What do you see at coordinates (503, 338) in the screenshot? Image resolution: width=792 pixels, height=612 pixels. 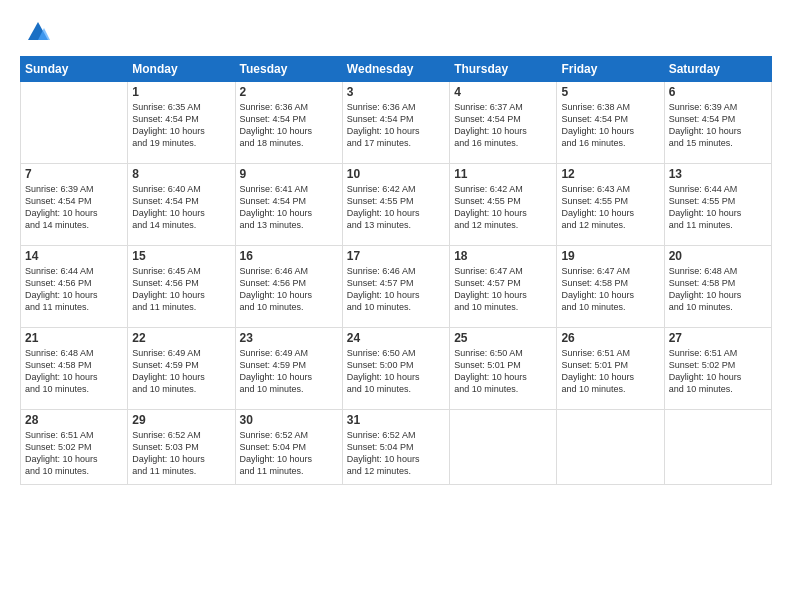 I see `day-number: 25` at bounding box center [503, 338].